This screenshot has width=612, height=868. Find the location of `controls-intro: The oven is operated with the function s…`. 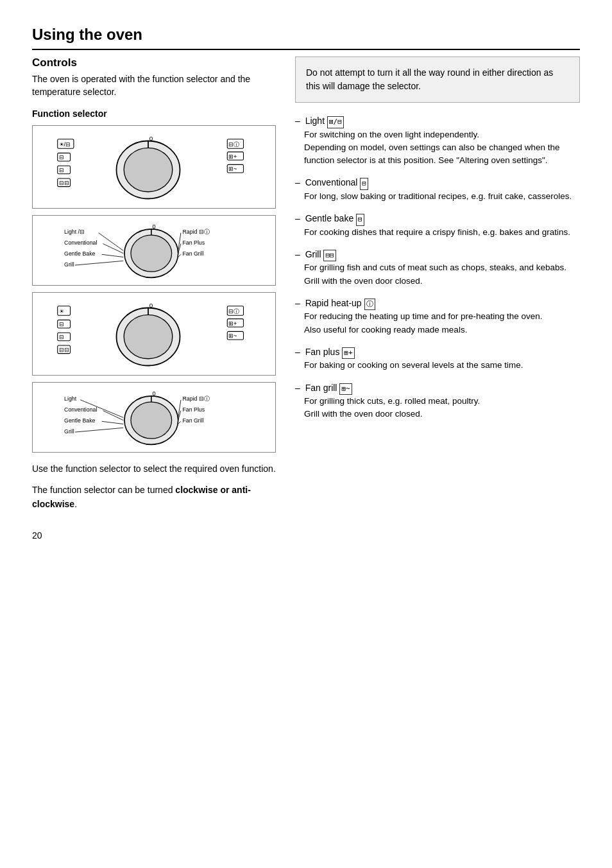

controls-intro: The oven is operated with the function s… is located at coordinates (154, 86).